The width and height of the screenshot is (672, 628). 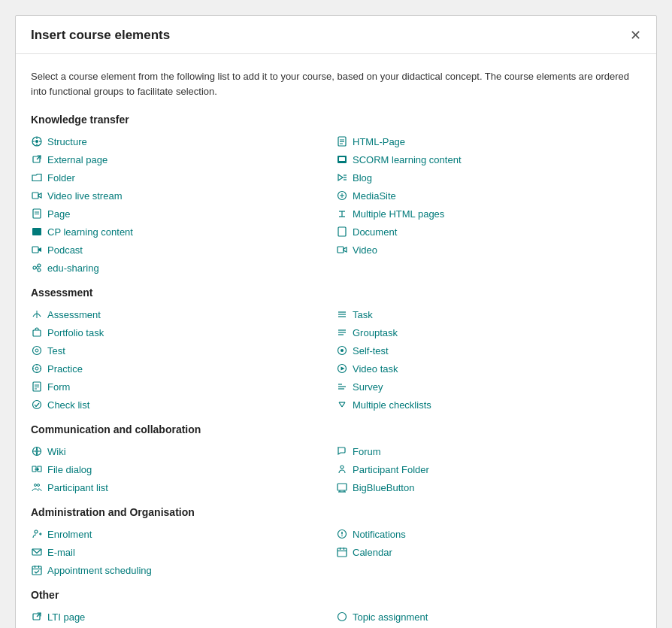 What do you see at coordinates (183, 214) in the screenshot?
I see `link-page: Page` at bounding box center [183, 214].